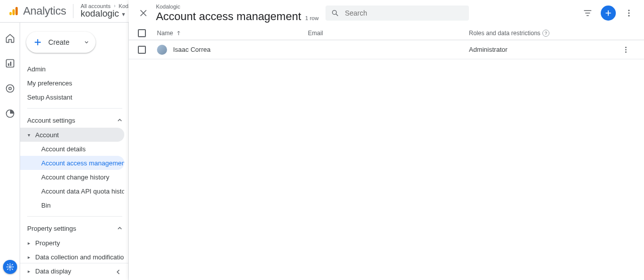 The height and width of the screenshot is (280, 644). What do you see at coordinates (237, 13) in the screenshot?
I see `panel-title-block: Kodalogic Account access management 1 ro…` at bounding box center [237, 13].